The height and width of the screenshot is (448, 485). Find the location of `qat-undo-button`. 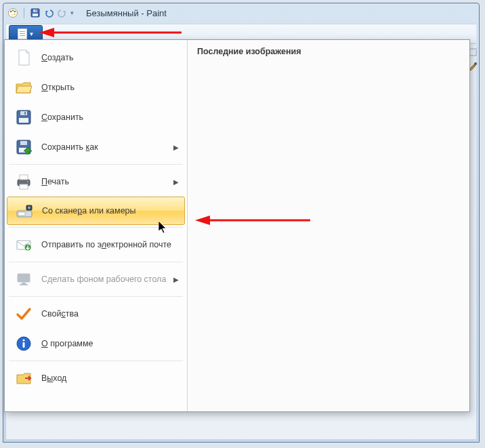

qat-undo-button is located at coordinates (49, 13).